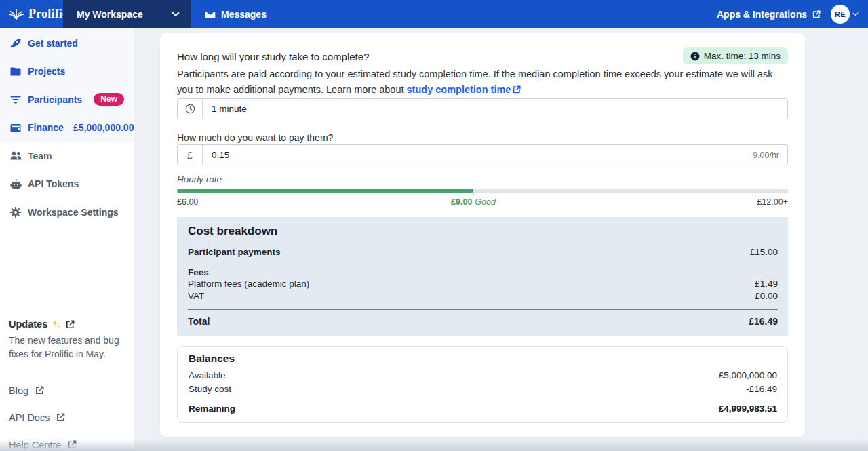 This screenshot has width=868, height=451. Describe the element at coordinates (326, 191) in the screenshot. I see `hourly-rate-fill` at that location.